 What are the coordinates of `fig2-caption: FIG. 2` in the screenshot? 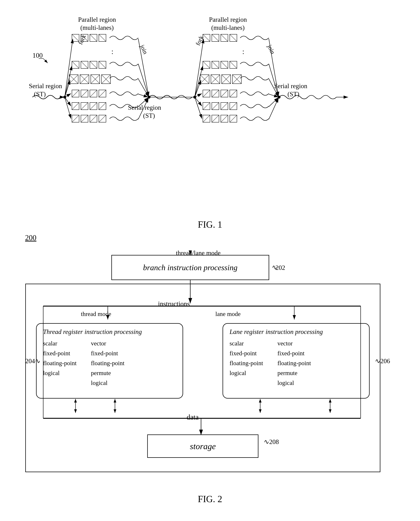 It's located at (210, 499).